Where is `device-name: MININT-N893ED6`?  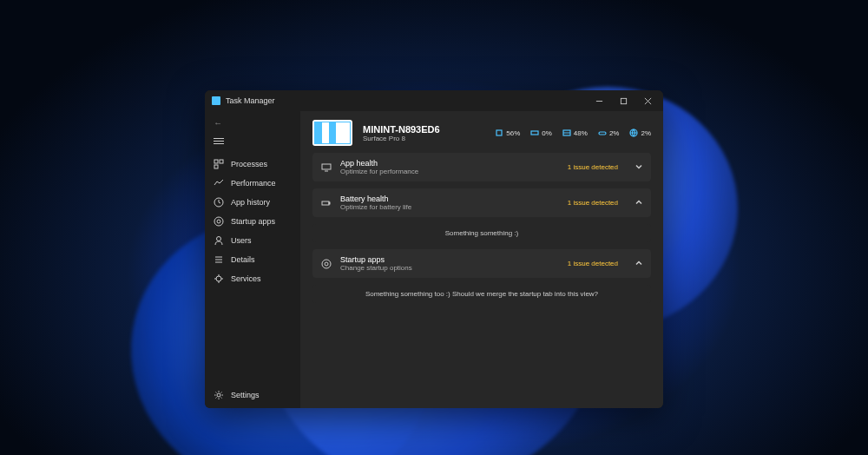 device-name: MININT-N893ED6 is located at coordinates (401, 129).